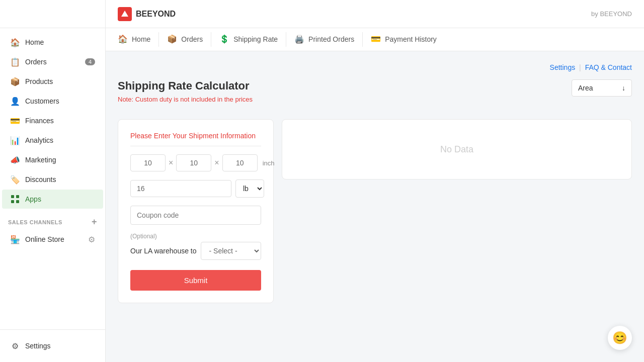 The image size is (644, 362). What do you see at coordinates (15, 42) in the screenshot?
I see `home-icon: 🏠` at bounding box center [15, 42].